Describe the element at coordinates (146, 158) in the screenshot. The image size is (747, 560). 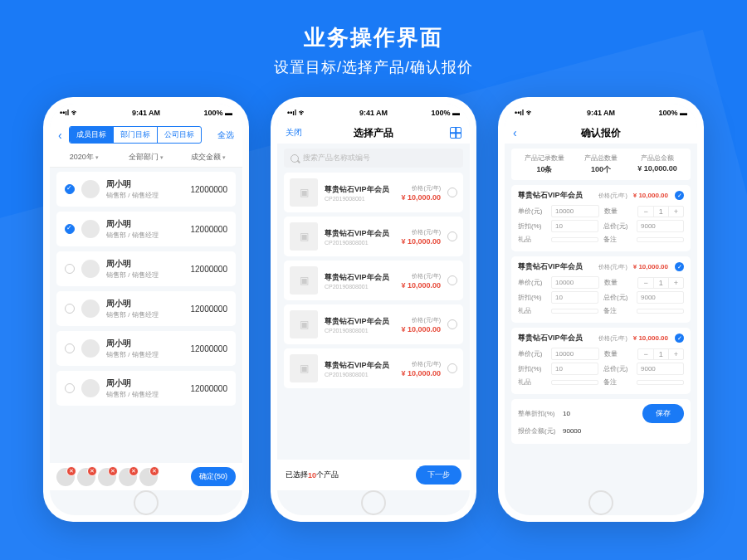
I see `filter-dept: 全部部门▾` at that location.